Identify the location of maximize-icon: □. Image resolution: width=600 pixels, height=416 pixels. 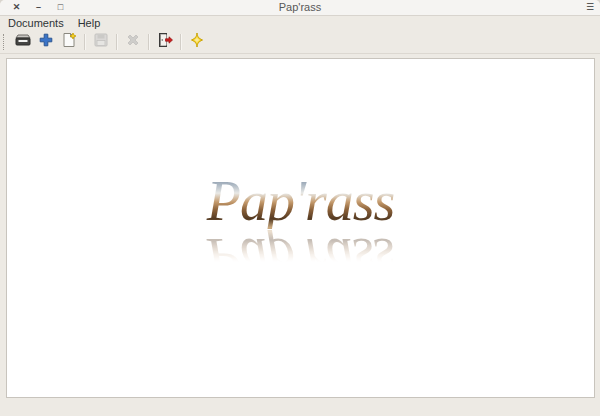
(60, 8).